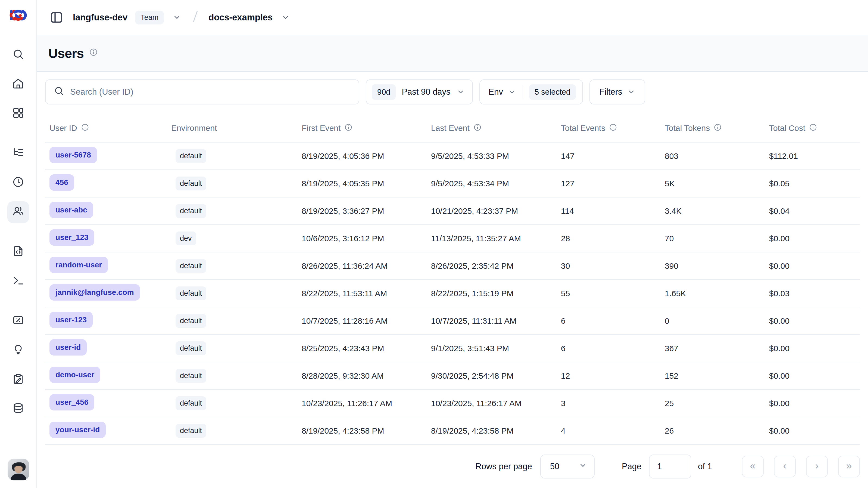 The image size is (868, 488). Describe the element at coordinates (18, 183) in the screenshot. I see `clock-icon` at that location.